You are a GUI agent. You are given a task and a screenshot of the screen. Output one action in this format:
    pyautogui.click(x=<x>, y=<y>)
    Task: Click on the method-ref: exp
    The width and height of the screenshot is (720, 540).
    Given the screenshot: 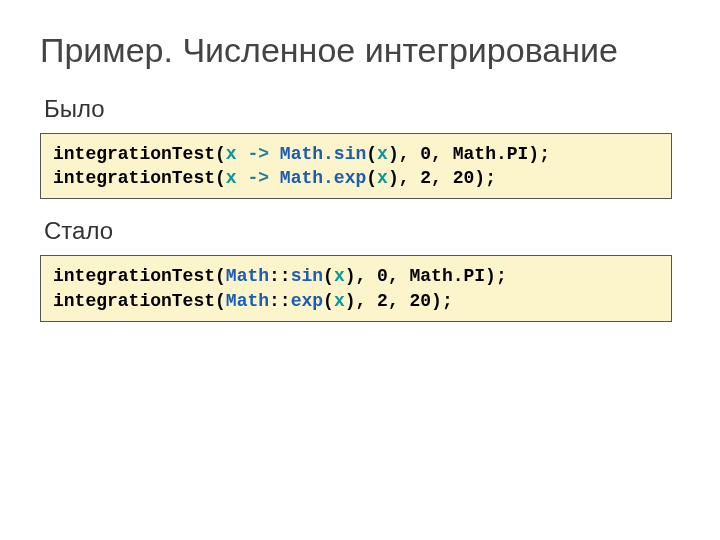 What is the action you would take?
    pyautogui.click(x=307, y=301)
    